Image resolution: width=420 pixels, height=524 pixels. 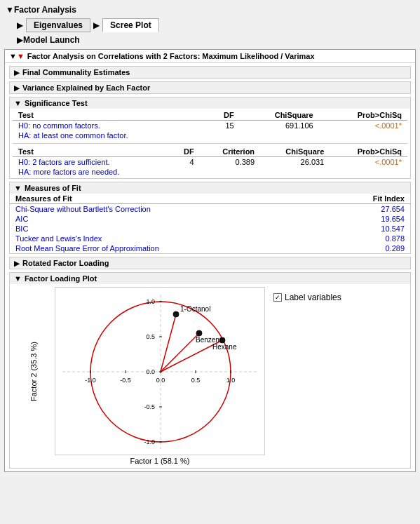 What do you see at coordinates (34, 371) in the screenshot?
I see `y-axis-wrapper: Factor 2 (35.3 %)` at bounding box center [34, 371].